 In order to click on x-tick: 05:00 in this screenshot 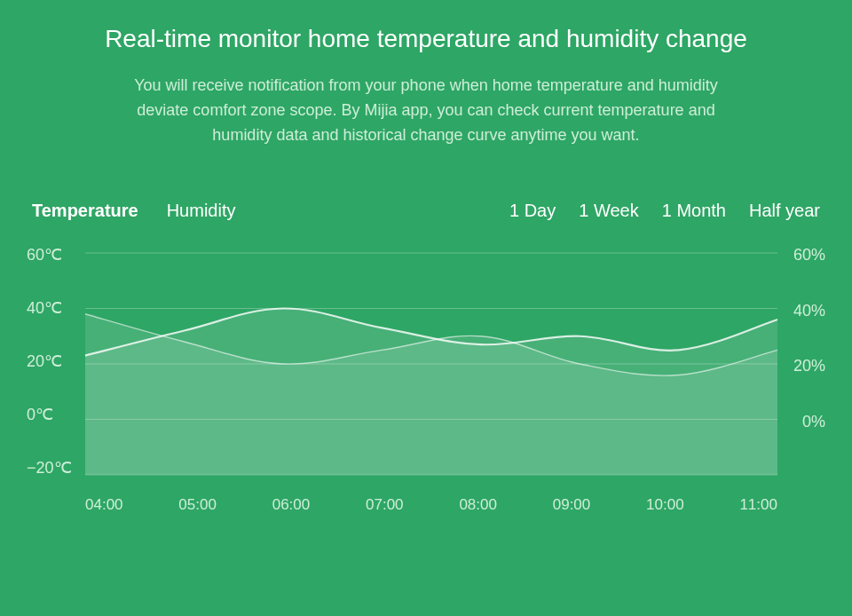, I will do `click(197, 505)`.